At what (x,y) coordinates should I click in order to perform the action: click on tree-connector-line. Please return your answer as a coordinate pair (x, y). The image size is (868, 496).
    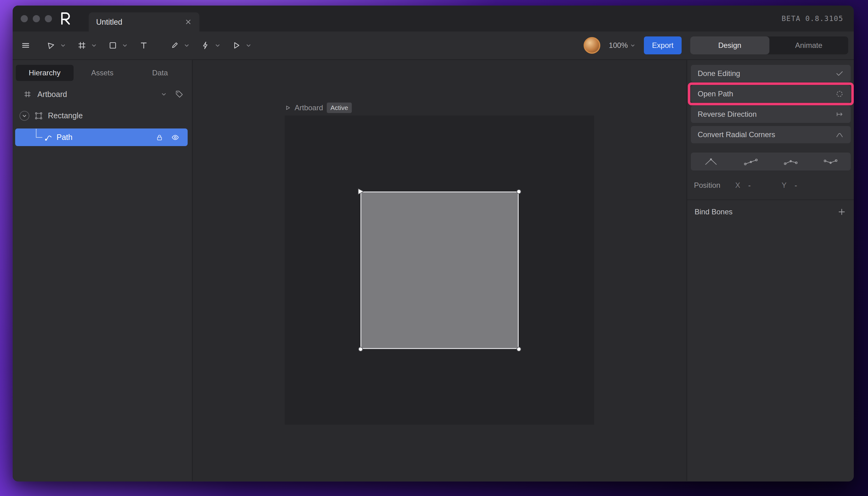
    Looking at the image, I should click on (38, 138).